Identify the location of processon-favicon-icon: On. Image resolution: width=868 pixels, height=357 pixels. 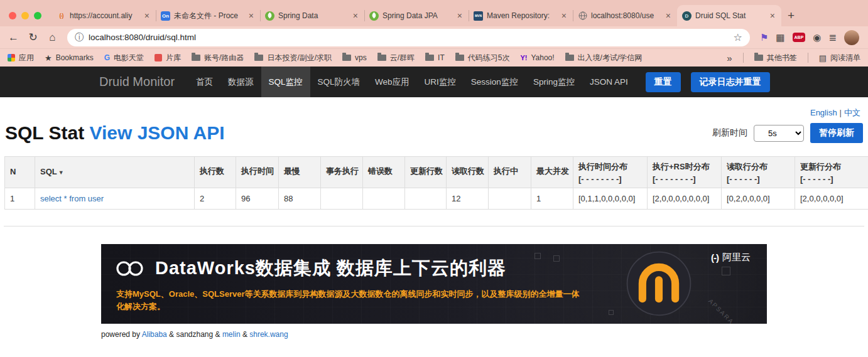
(166, 16).